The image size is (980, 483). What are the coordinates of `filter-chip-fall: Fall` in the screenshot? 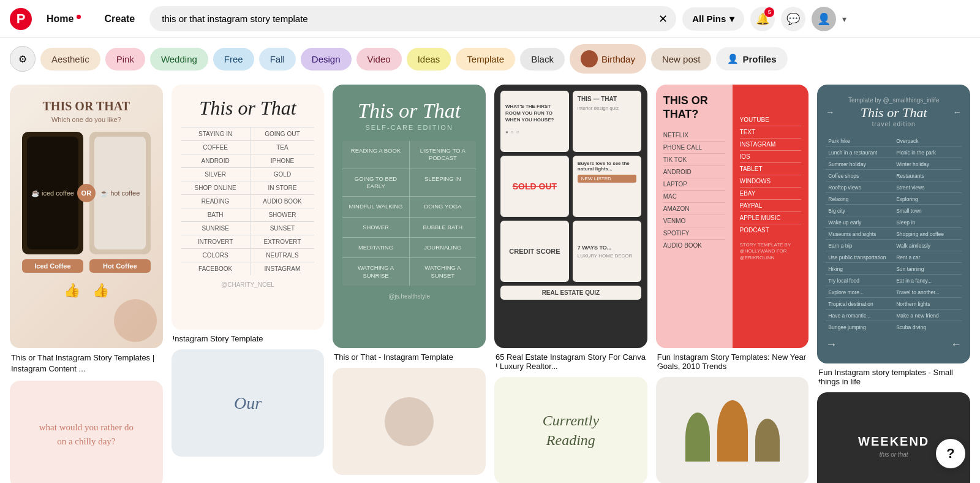 It's located at (277, 59).